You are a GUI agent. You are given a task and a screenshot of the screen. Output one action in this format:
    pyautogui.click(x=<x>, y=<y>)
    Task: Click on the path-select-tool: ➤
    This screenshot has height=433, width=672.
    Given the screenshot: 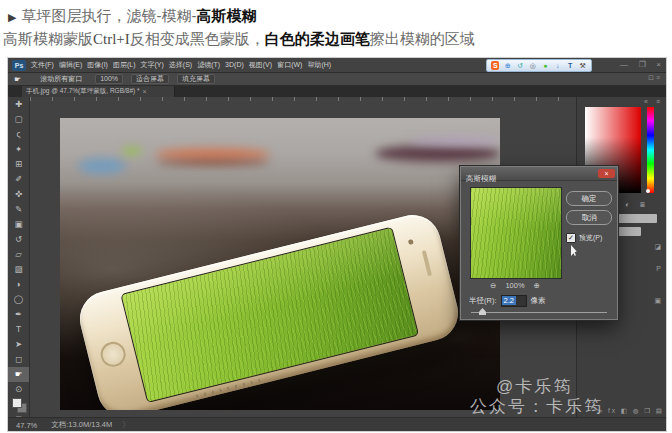 What is the action you would take?
    pyautogui.click(x=18, y=344)
    